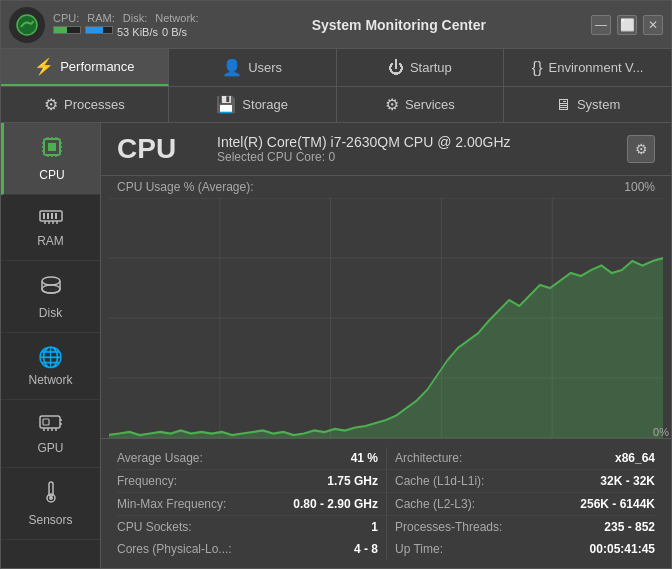 Image resolution: width=672 pixels, height=569 pixels. What do you see at coordinates (52, 175) in the screenshot?
I see `sidebar-cpu-label: CPU` at bounding box center [52, 175].